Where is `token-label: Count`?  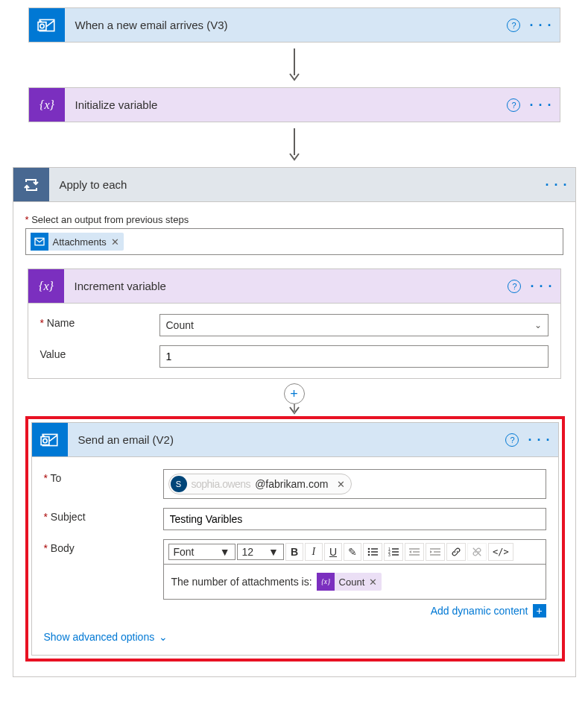 token-label: Count is located at coordinates (352, 582).